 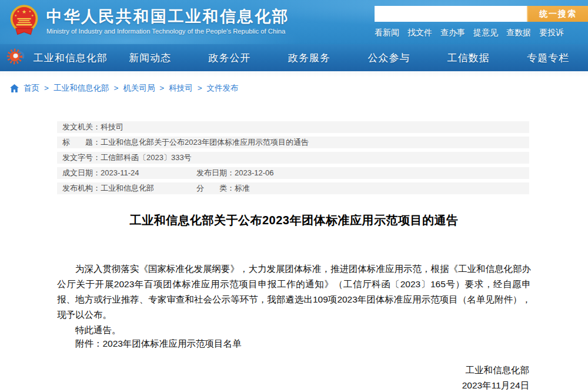 What do you see at coordinates (481, 22) in the screenshot?
I see `search-area: 统一搜索 看新闻 找文件 查办事 提意见 查数据 要投诉` at bounding box center [481, 22].